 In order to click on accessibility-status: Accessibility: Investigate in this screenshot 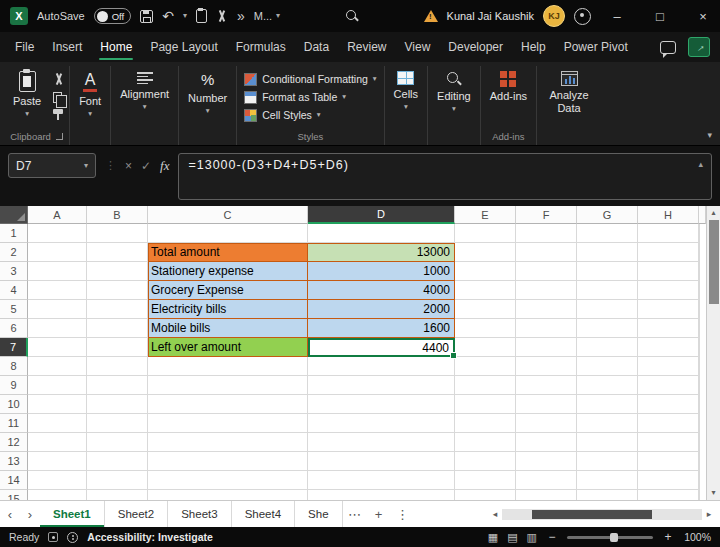, I will do `click(150, 537)`.